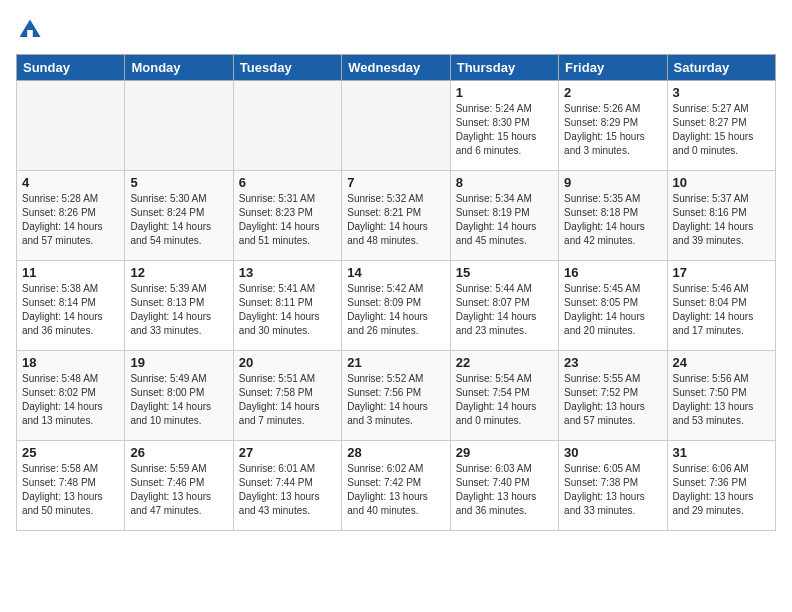 The height and width of the screenshot is (612, 792). Describe the element at coordinates (71, 306) in the screenshot. I see `calendar-cell: 11Sunrise: 5:38 AM Sunset: 8:14 PM Dayli…` at that location.